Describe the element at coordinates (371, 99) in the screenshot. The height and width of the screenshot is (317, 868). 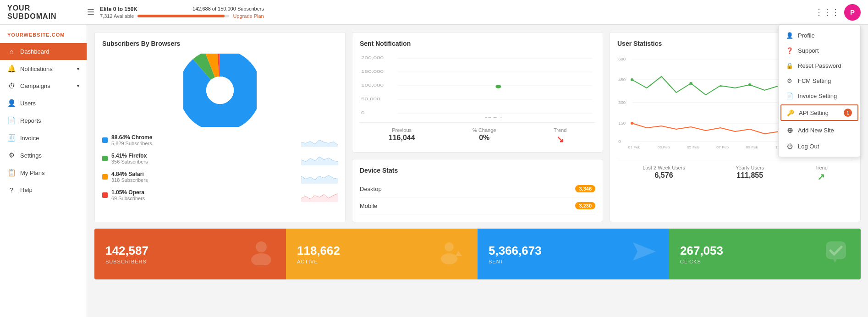
I see `svg-text: 50,000` at that location.